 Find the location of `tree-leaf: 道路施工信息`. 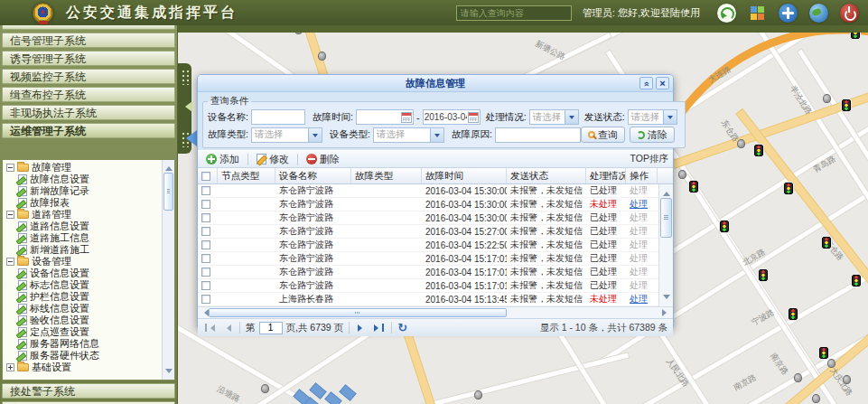

tree-leaf: 道路施工信息 is located at coordinates (82, 239).